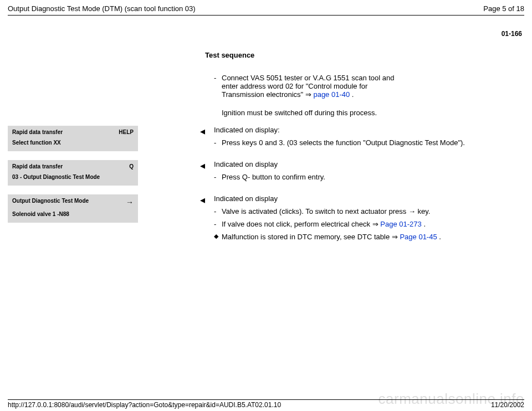 The width and height of the screenshot is (532, 411). Describe the element at coordinates (508, 405) in the screenshot. I see `footer-date: 11/20/2002` at that location.